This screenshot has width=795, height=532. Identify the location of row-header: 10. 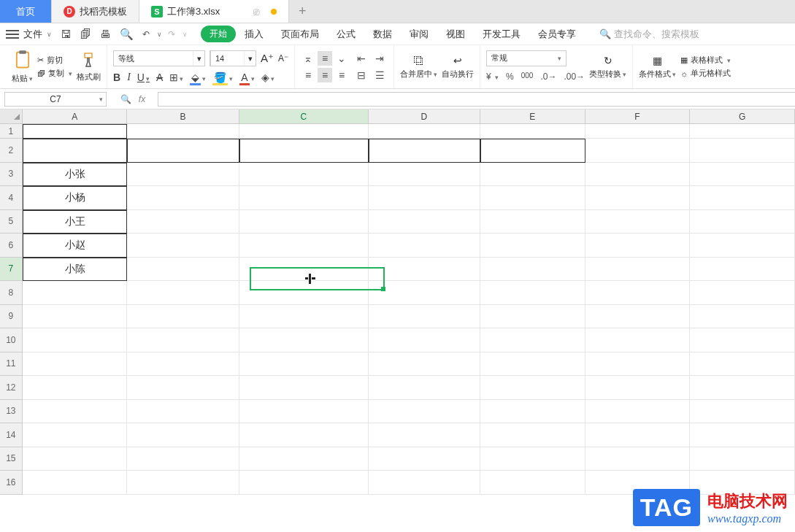
(12, 340).